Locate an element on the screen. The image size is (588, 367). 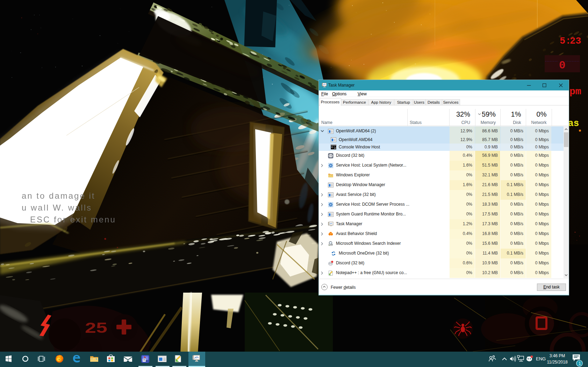
svg-text: 64 is located at coordinates (147, 361).